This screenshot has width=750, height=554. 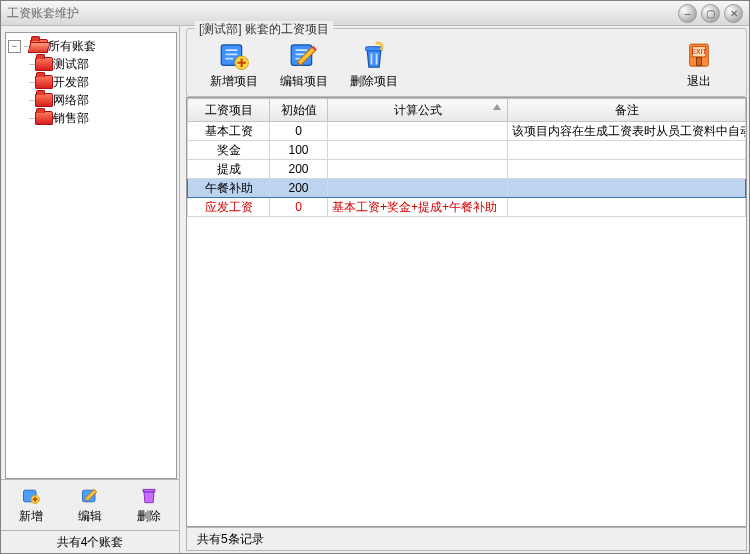 I want to click on table-row: 奖金100, so click(x=467, y=150).